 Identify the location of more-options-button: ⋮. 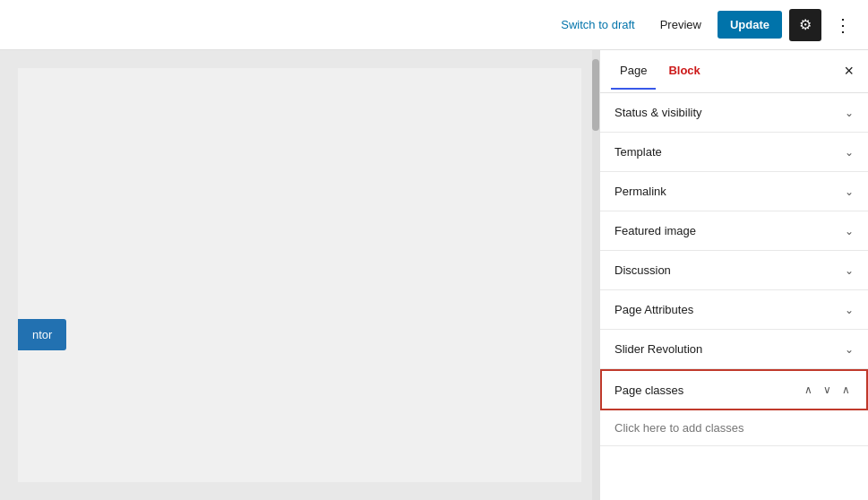
(843, 25).